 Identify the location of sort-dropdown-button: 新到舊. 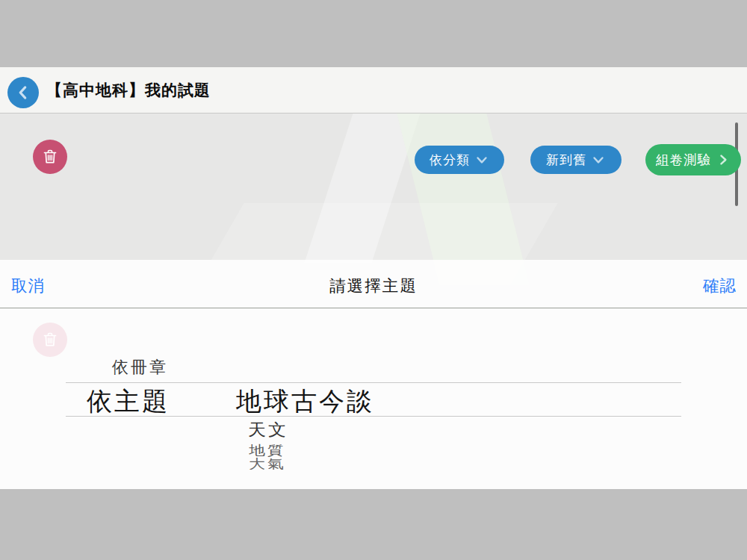
(576, 160).